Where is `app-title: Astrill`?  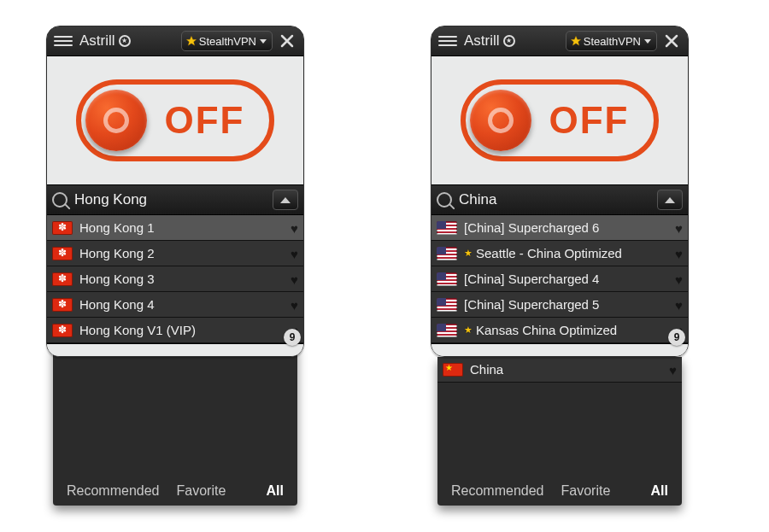
app-title: Astrill is located at coordinates (490, 41).